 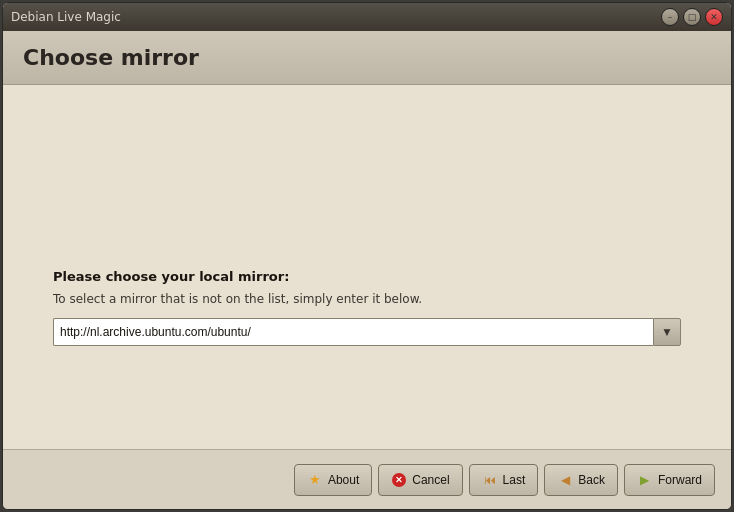 What do you see at coordinates (592, 480) in the screenshot?
I see `back-label: Back` at bounding box center [592, 480].